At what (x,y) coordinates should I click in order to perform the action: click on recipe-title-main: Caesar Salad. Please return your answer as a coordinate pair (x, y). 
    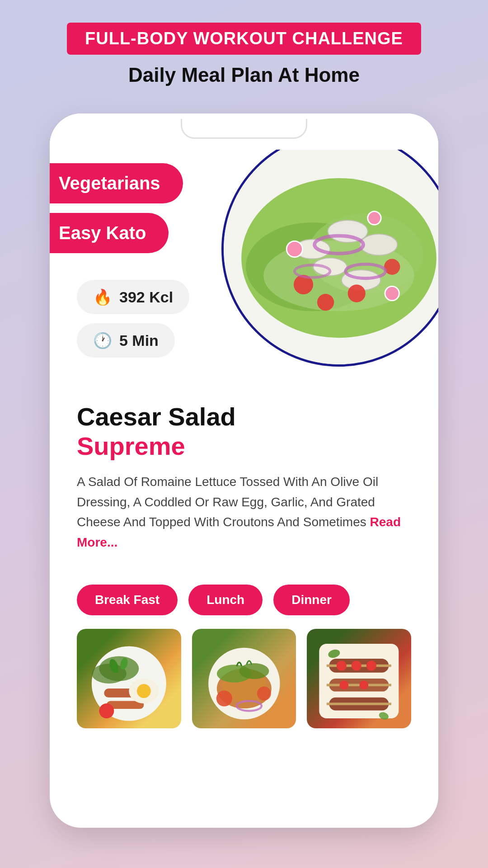
    Looking at the image, I should click on (244, 417).